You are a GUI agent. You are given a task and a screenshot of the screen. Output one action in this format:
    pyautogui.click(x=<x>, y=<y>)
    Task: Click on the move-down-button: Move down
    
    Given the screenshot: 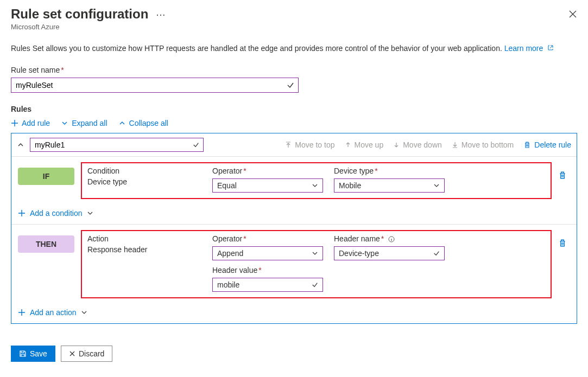 What is the action you would take?
    pyautogui.click(x=418, y=145)
    